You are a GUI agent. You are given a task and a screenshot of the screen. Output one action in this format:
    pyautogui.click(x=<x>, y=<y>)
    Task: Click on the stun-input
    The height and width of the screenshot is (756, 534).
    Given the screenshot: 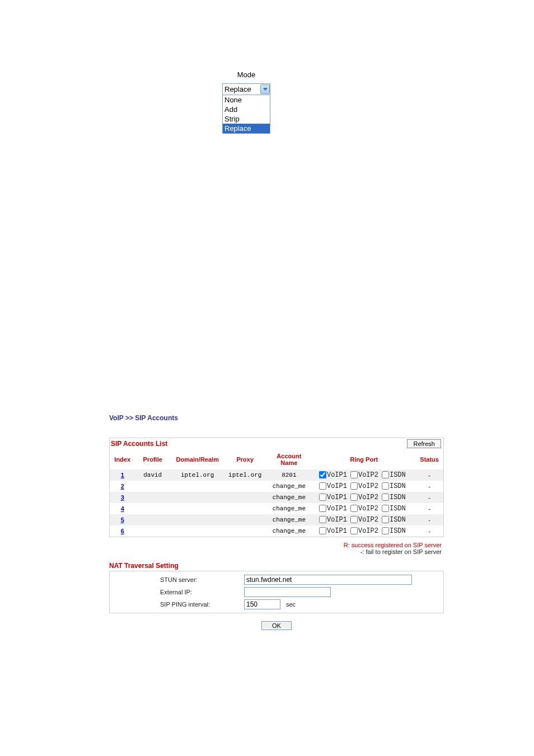 What is the action you would take?
    pyautogui.click(x=328, y=580)
    